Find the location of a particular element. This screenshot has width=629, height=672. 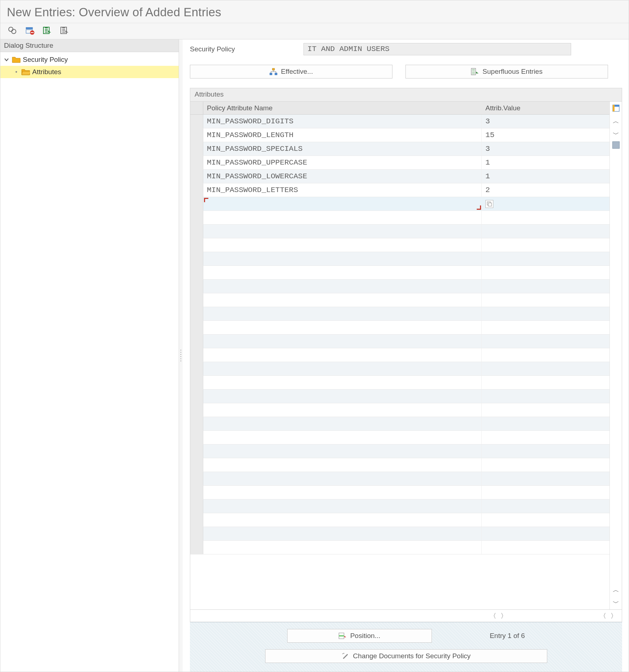

splitter-handle is located at coordinates (181, 356).